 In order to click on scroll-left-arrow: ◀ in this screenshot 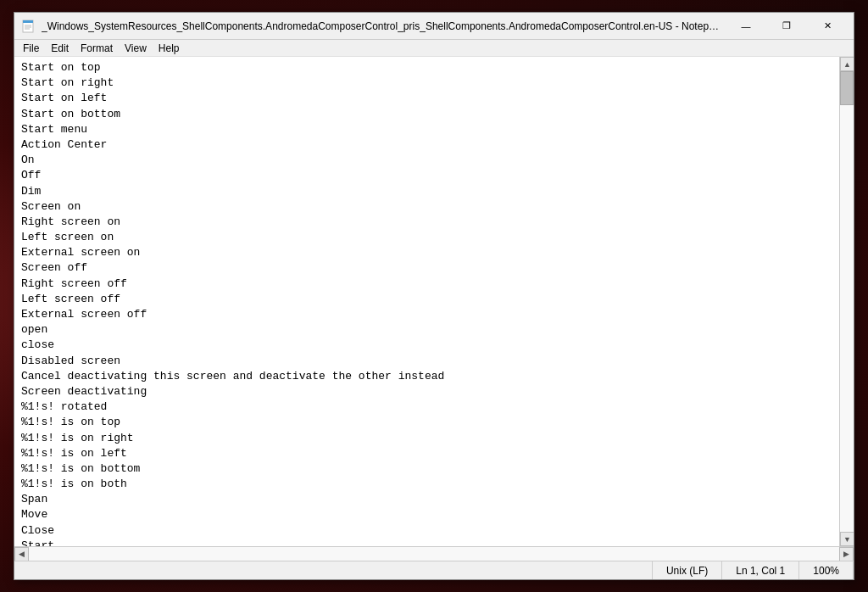, I will do `click(22, 555)`.